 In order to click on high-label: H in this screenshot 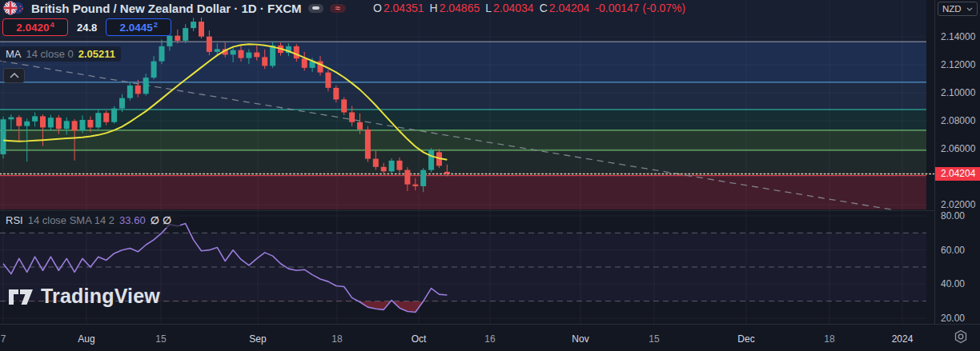, I will do `click(434, 8)`.